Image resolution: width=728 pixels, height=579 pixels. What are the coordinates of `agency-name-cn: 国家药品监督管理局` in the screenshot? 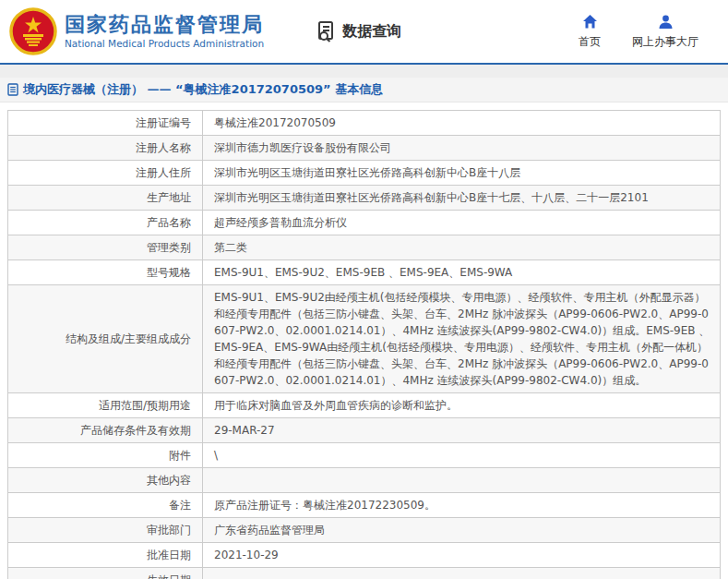 It's located at (164, 25).